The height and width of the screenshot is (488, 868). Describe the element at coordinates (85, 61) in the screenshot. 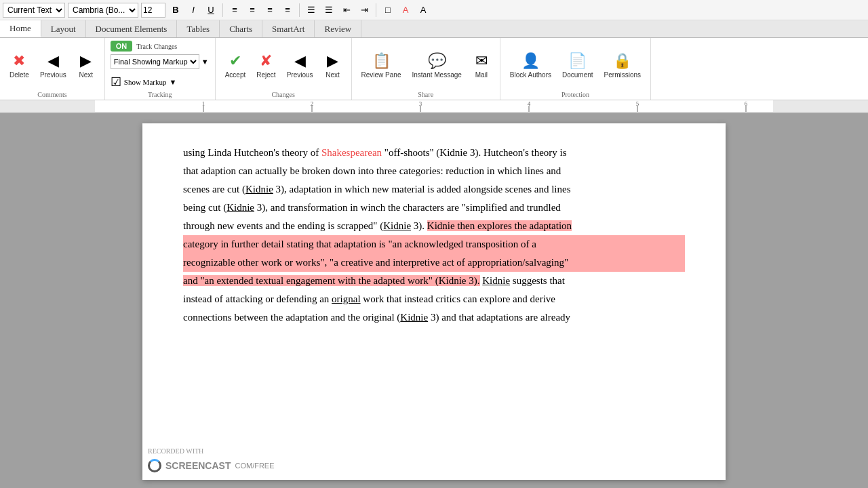

I see `next-comment-icon: ▶` at that location.